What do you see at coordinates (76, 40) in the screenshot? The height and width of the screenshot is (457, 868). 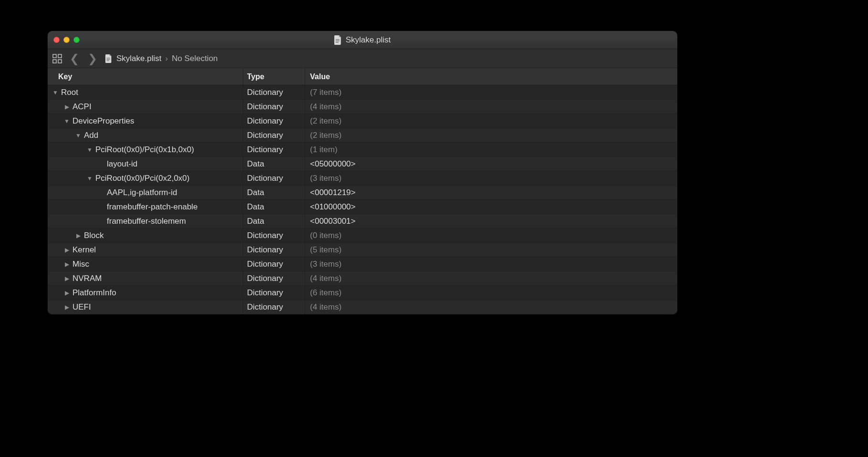 I see `zoom-button` at bounding box center [76, 40].